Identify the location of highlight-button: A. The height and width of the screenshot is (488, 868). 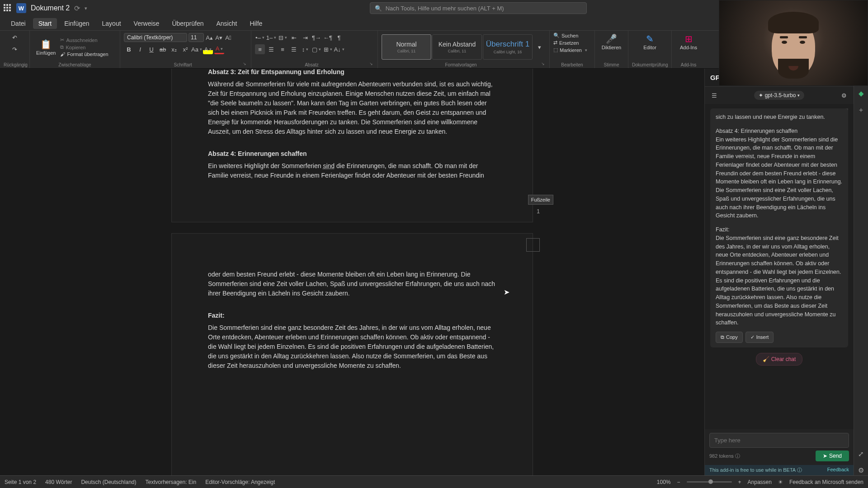
(208, 49).